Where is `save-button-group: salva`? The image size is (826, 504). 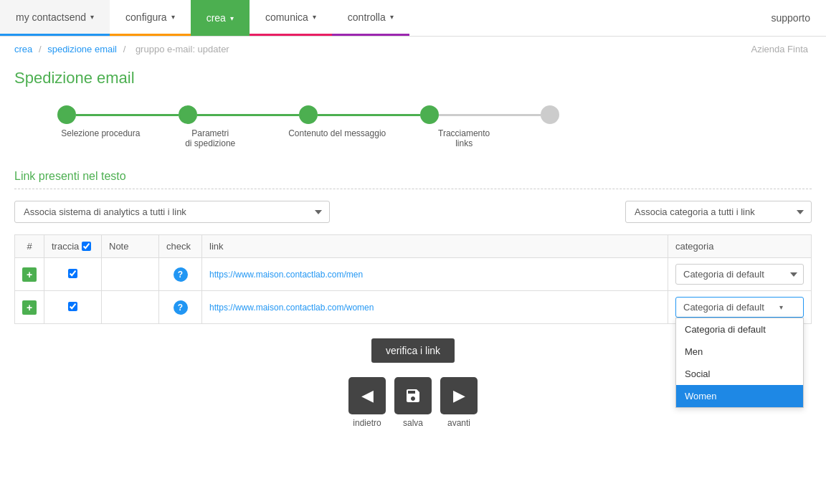 save-button-group: salva is located at coordinates (413, 403).